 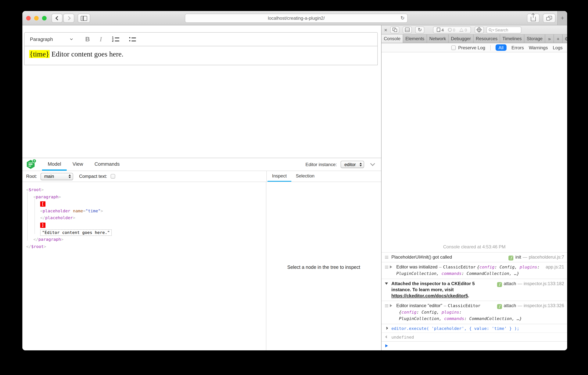 What do you see at coordinates (39, 54) in the screenshot?
I see `placeholder-token: {time}` at bounding box center [39, 54].